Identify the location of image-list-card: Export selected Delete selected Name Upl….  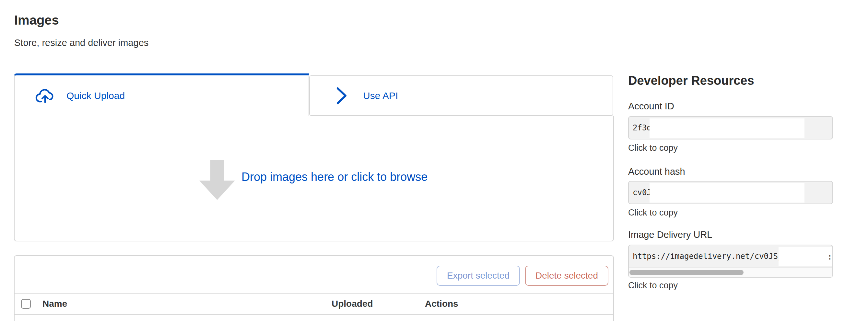
(314, 288).